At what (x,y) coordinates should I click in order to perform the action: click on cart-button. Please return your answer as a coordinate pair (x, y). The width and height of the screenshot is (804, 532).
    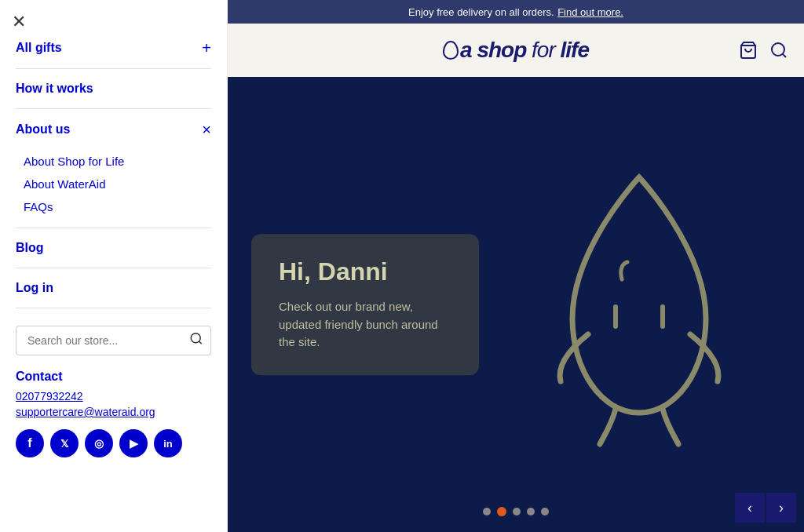
    Looking at the image, I should click on (748, 50).